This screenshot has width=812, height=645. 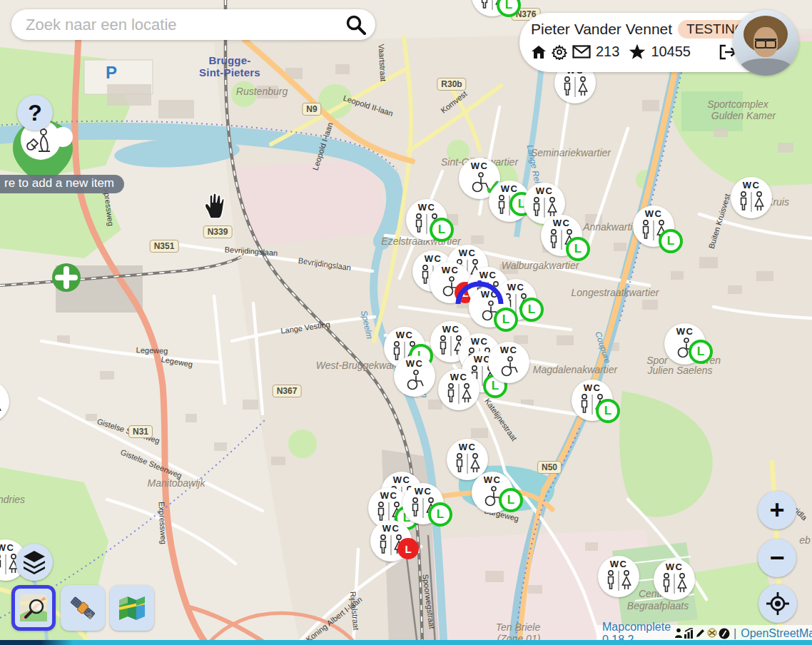 What do you see at coordinates (184, 25) in the screenshot?
I see `search-input` at bounding box center [184, 25].